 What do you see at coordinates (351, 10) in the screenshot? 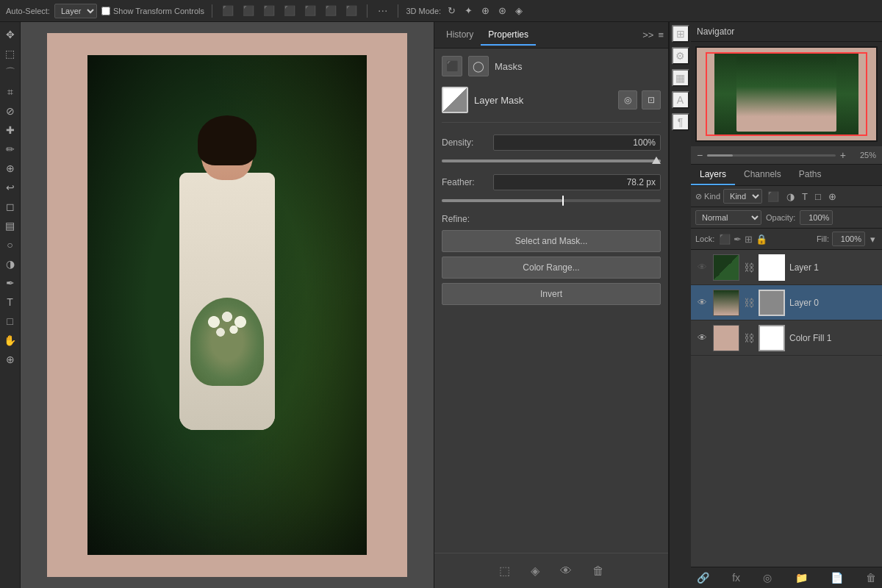
I see `align-btn-7: ⬛` at bounding box center [351, 10].